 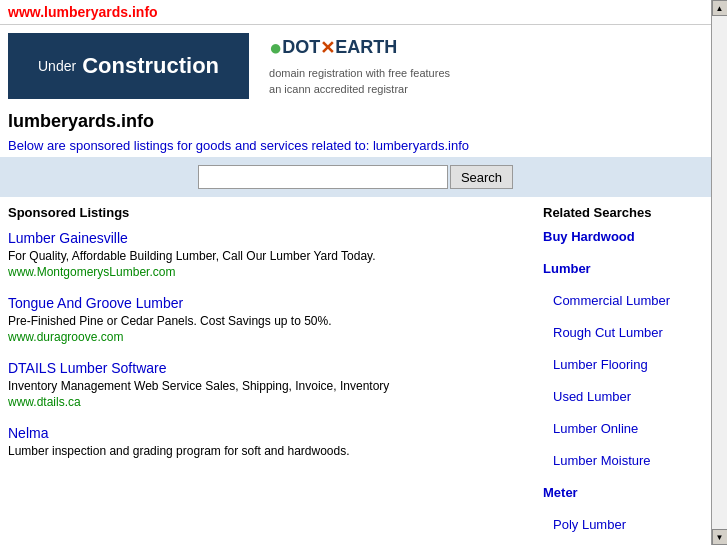 I want to click on listing-title-link: Nelma, so click(x=270, y=433).